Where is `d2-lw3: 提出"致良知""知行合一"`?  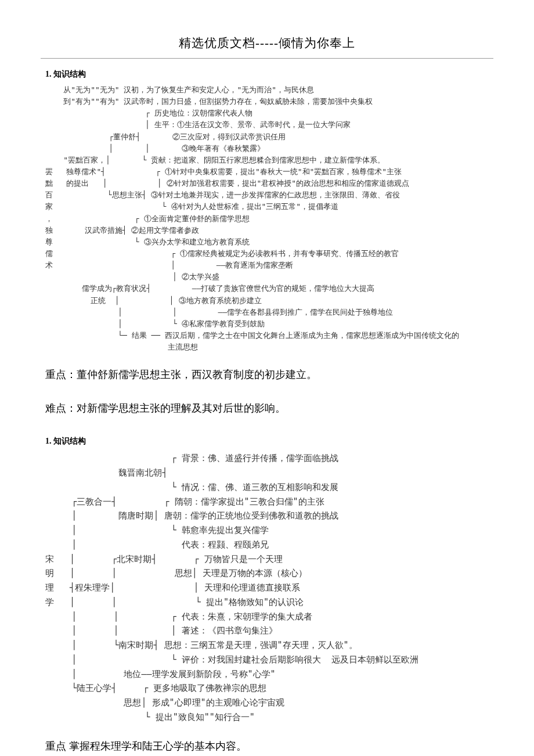 d2-lw3: 提出"致良知""知行合一" is located at coordinates (205, 717).